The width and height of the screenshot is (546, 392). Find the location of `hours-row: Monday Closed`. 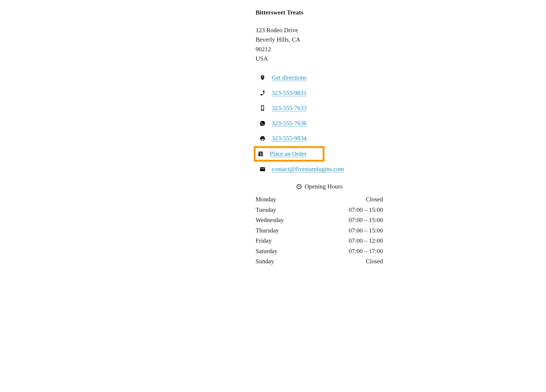

hours-row: Monday Closed is located at coordinates (319, 199).